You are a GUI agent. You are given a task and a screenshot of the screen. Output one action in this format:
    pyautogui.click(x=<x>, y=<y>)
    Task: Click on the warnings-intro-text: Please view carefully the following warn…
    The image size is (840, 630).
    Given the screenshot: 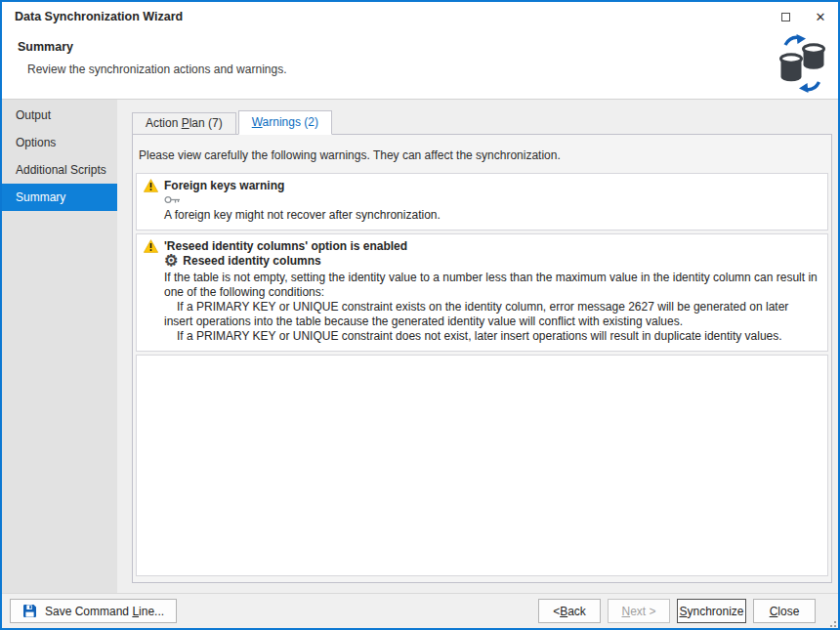 What is the action you would take?
    pyautogui.click(x=483, y=155)
    